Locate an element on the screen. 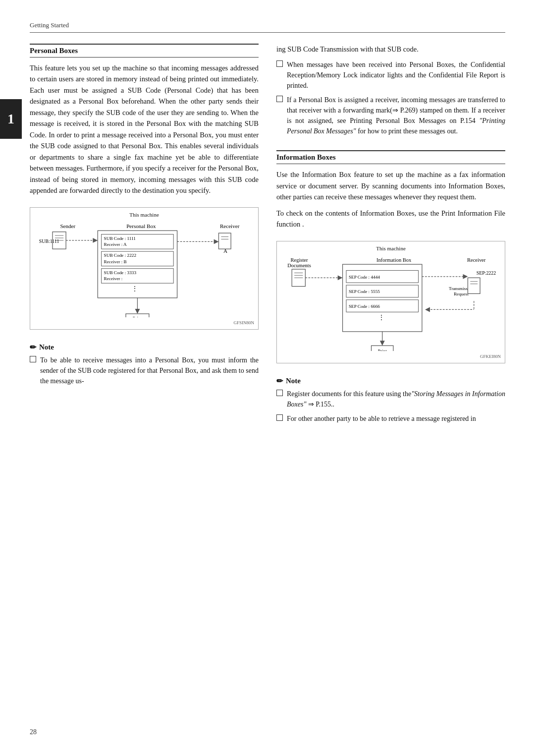 The width and height of the screenshot is (535, 756). chapter-number: 1 is located at coordinates (11, 119).